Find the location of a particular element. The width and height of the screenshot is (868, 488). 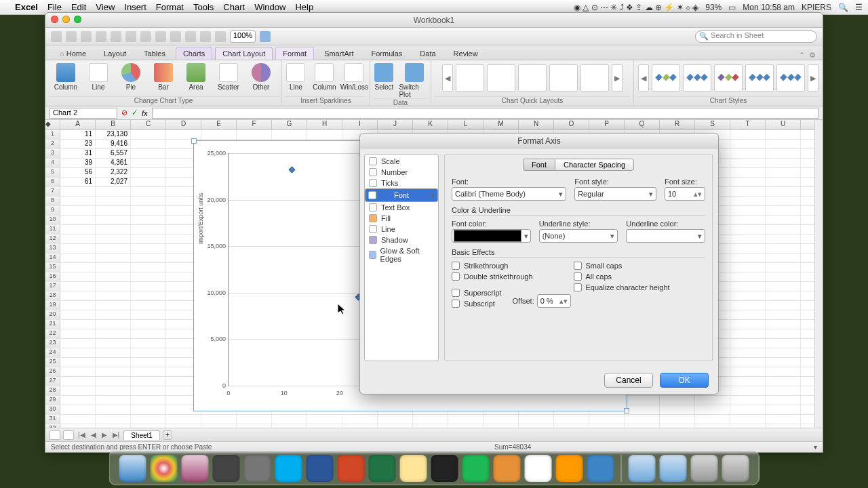

chk-strikethrough: Strikethrough is located at coordinates (492, 266).